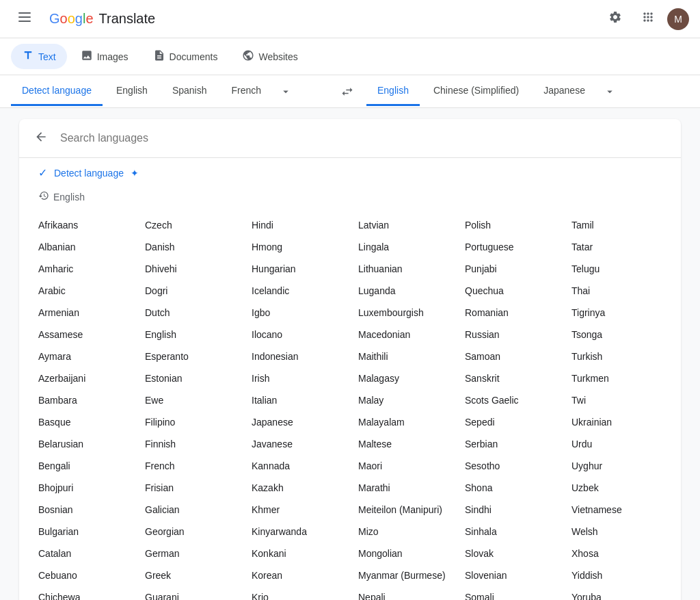 The image size is (700, 600). I want to click on language-item: Lingala, so click(403, 247).